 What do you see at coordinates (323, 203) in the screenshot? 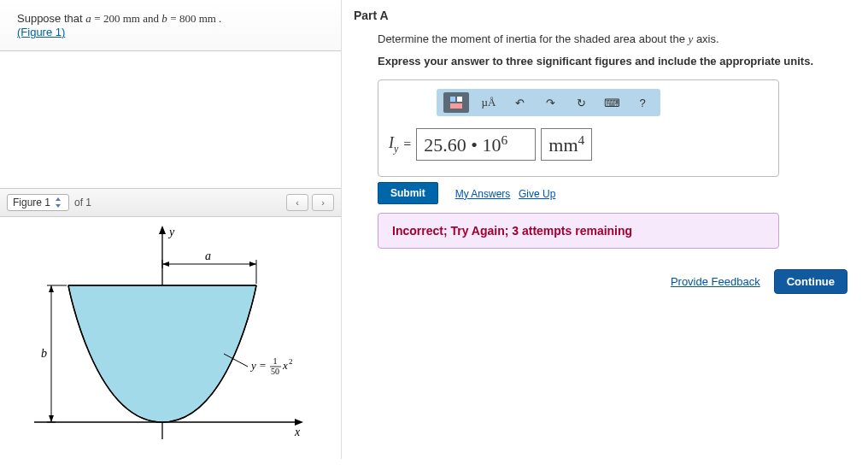
I see `next-figure-button: ›` at bounding box center [323, 203].